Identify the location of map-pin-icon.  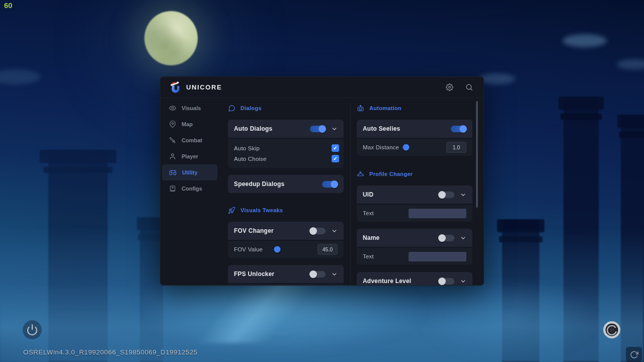
(173, 124).